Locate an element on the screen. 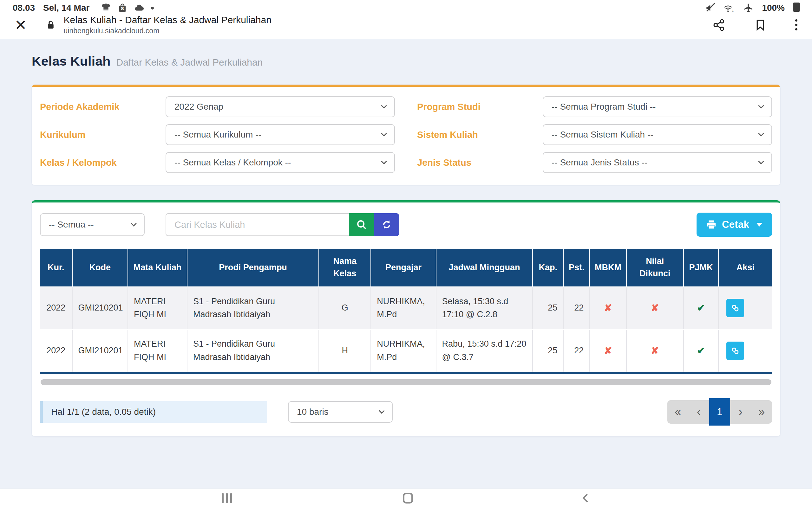  wifi-icon: ↓↑ is located at coordinates (729, 8).